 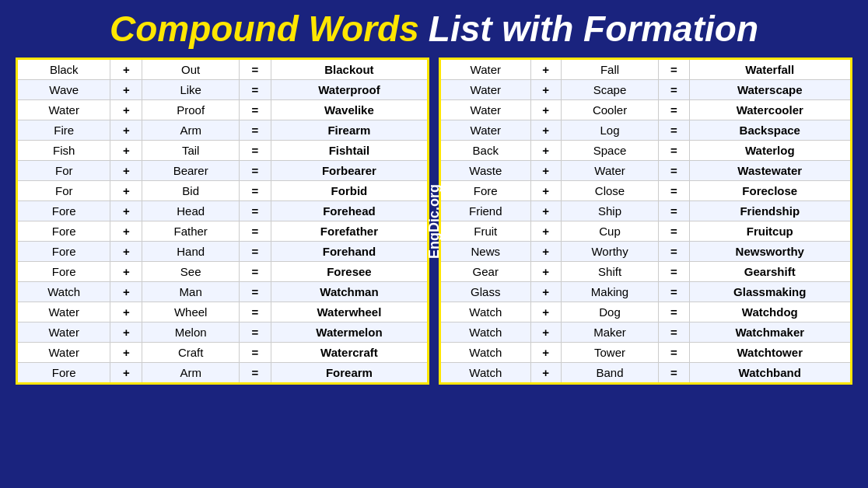 What do you see at coordinates (64, 70) in the screenshot?
I see `word-part: Black` at bounding box center [64, 70].